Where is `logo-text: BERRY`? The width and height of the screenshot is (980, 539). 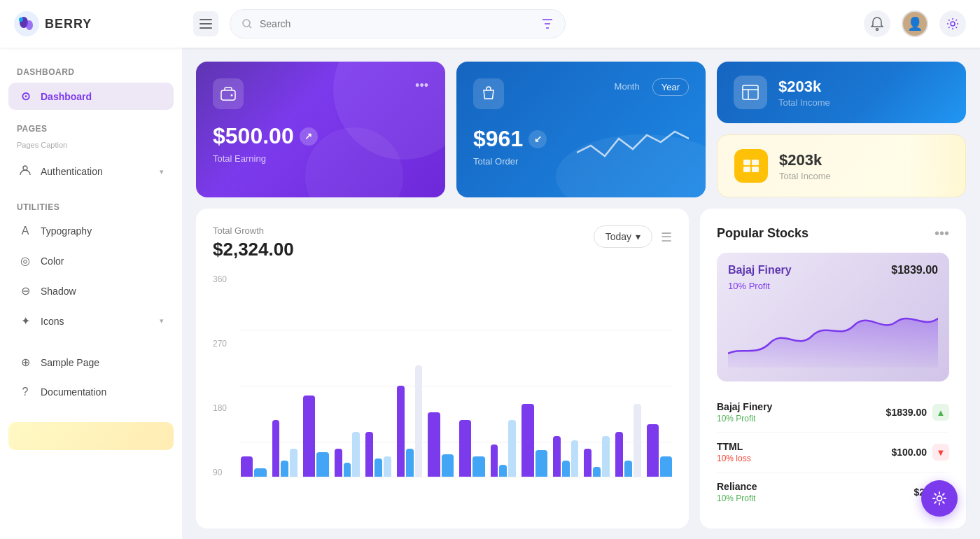 logo-text: BERRY is located at coordinates (69, 24).